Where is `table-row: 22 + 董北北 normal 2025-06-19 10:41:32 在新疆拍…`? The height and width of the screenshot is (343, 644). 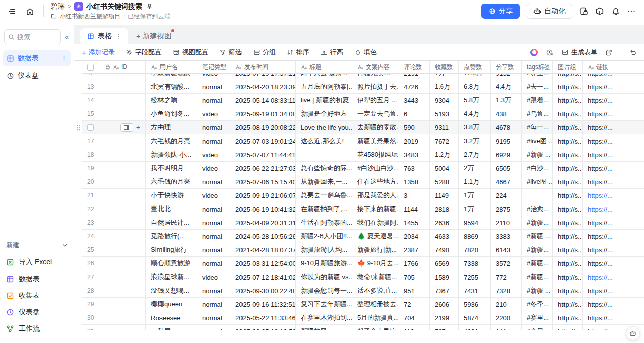 table-row: 22 + 董北北 normal 2025-06-19 10:41:32 在新疆拍… is located at coordinates (359, 210).